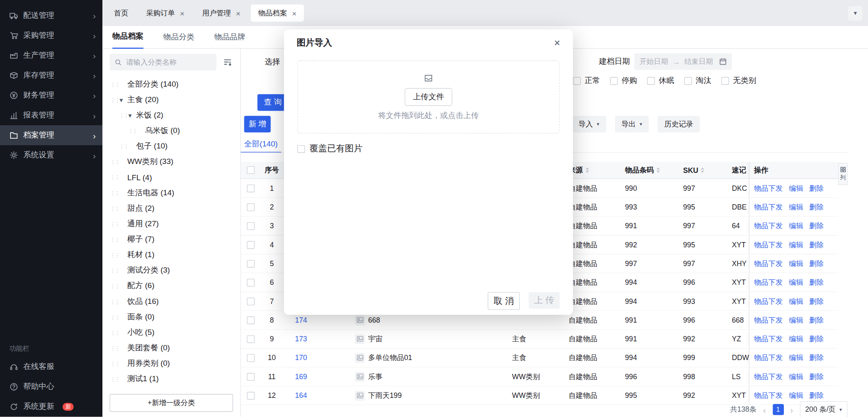 This screenshot has height=417, width=868. What do you see at coordinates (739, 81) in the screenshot?
I see `status-checkbox-option: 无类别` at bounding box center [739, 81].